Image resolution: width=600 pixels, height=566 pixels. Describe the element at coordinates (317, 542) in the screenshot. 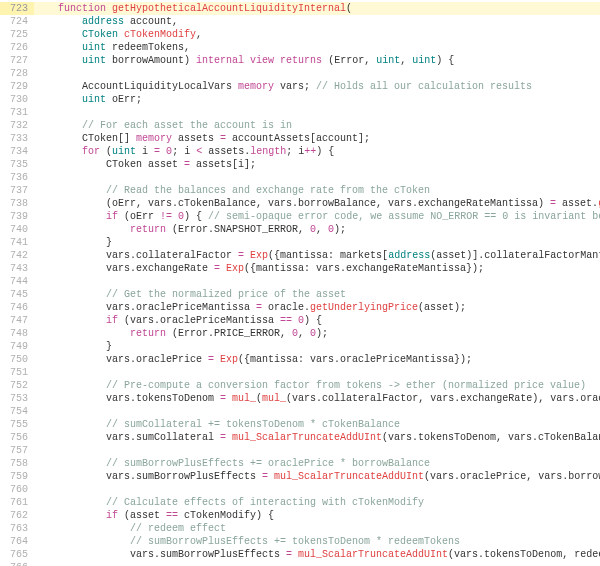

I see `code-line: // sumBorrowPlusEffects += tokensToDenom…` at that location.